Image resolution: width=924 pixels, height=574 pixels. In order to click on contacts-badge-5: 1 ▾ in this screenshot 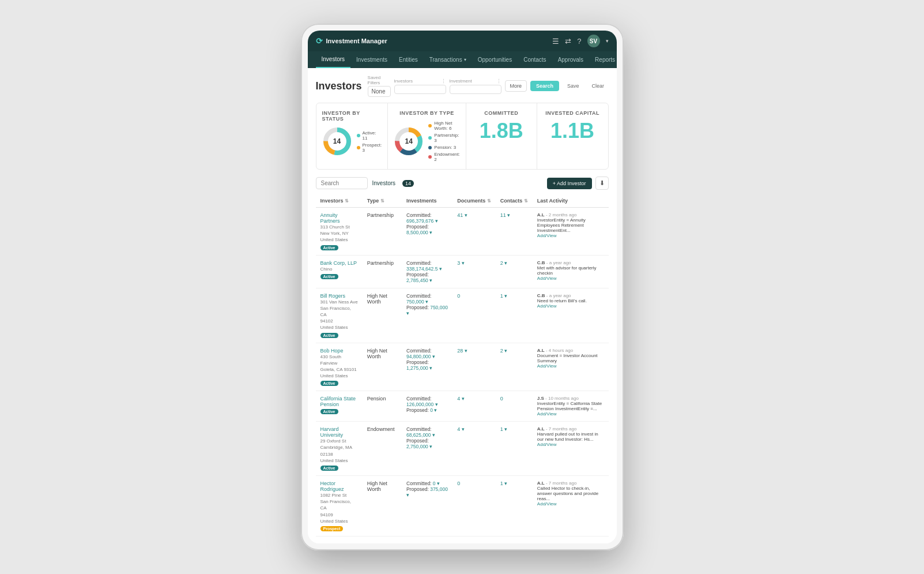, I will do `click(504, 429)`.